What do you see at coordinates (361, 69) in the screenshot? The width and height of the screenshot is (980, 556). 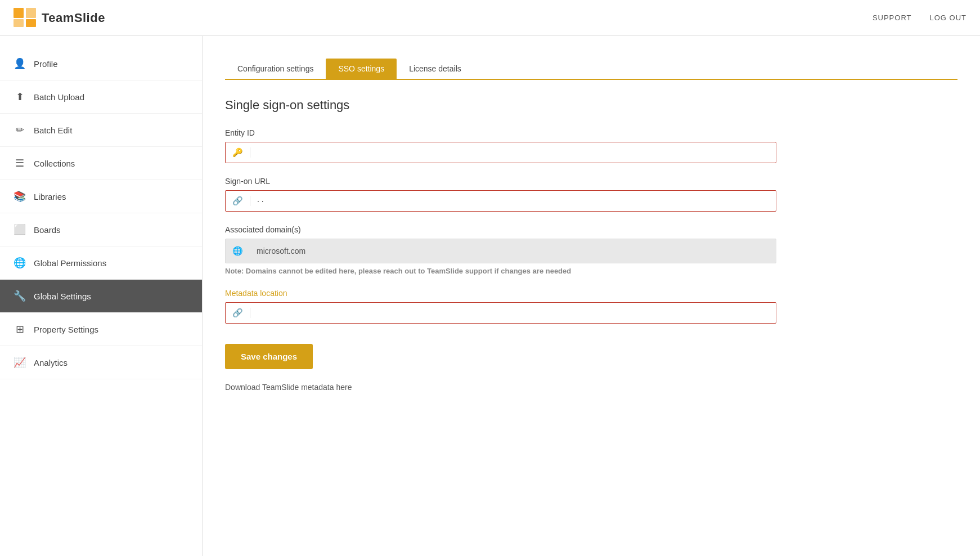 I see `tab-sso: SSO settings` at bounding box center [361, 69].